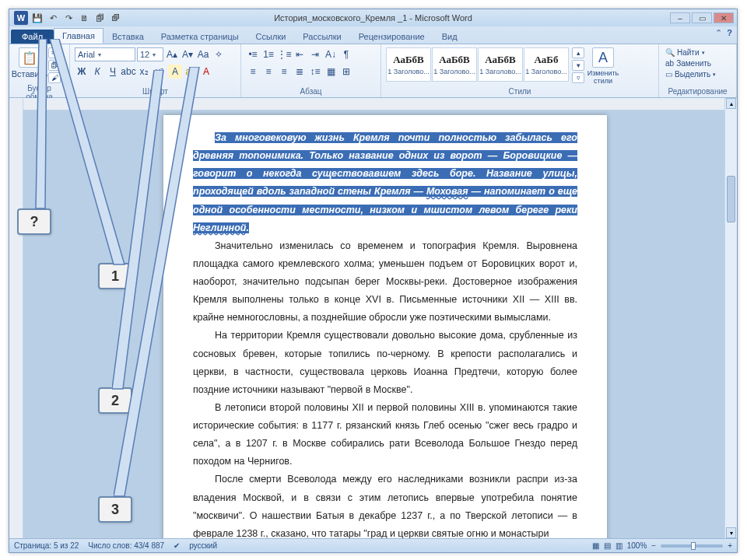 The height and width of the screenshot is (560, 747). I want to click on tab-page-layout: Разметка страницы, so click(200, 36).